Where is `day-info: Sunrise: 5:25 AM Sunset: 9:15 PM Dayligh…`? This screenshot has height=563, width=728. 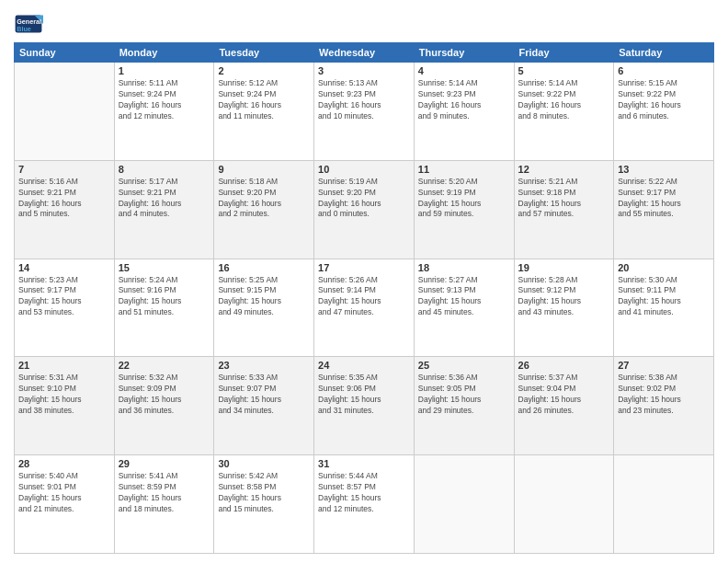 day-info: Sunrise: 5:25 AM Sunset: 9:15 PM Dayligh… is located at coordinates (264, 297).